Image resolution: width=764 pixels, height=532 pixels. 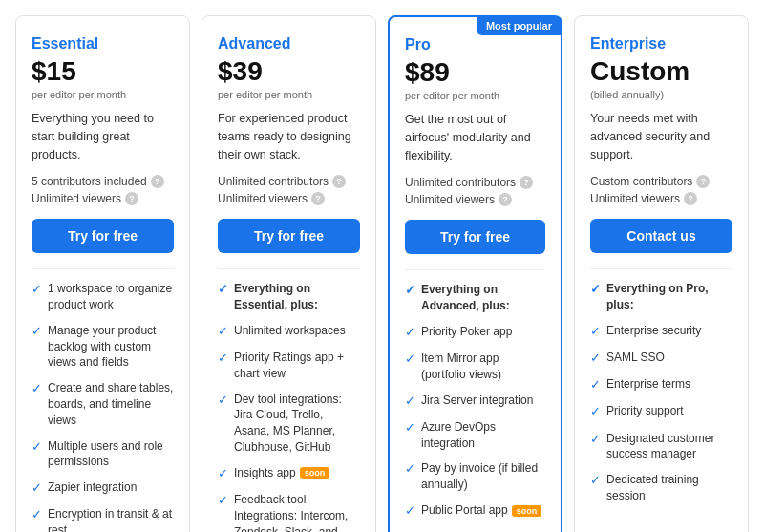 I want to click on plan-meta-text-enterprise-1: Unlimited viewers, so click(x=635, y=199).